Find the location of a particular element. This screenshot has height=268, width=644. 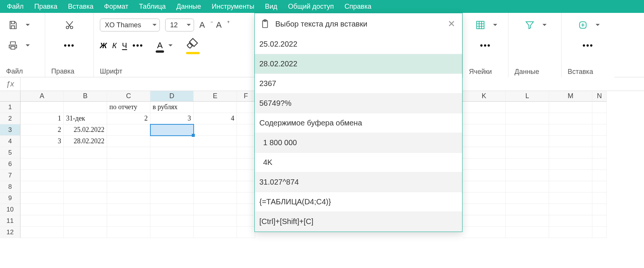

menu-view: Вид is located at coordinates (271, 7).